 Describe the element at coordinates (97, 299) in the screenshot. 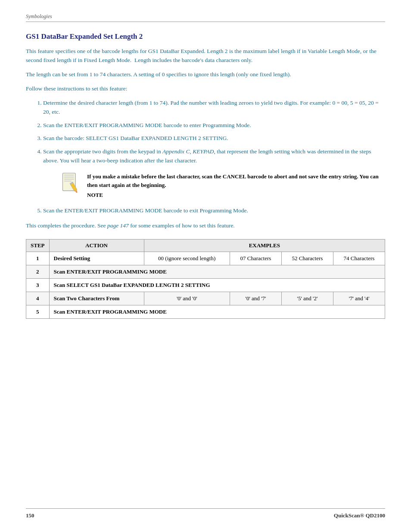

I see `action-cell: Scan Two Characters From` at that location.